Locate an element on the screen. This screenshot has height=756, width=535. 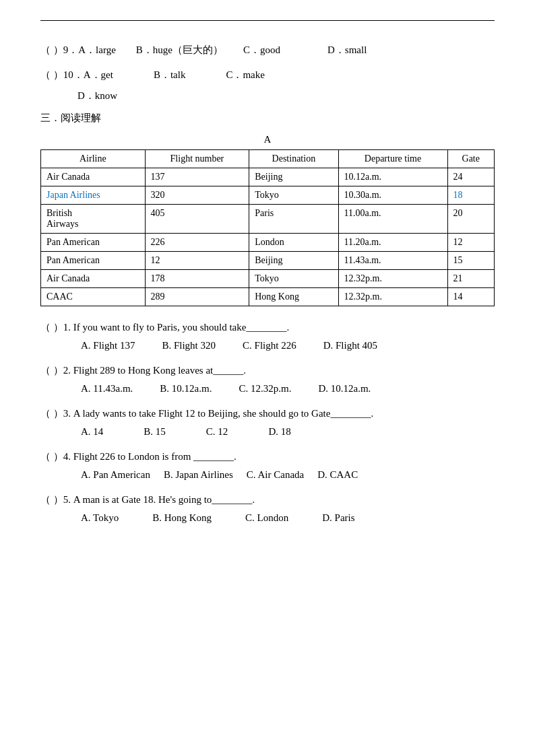
cell-flight: 320 is located at coordinates (197, 195).